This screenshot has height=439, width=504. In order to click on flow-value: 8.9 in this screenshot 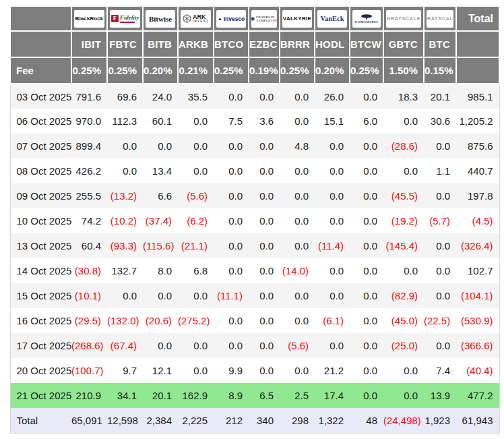, I will do `click(231, 395)`.